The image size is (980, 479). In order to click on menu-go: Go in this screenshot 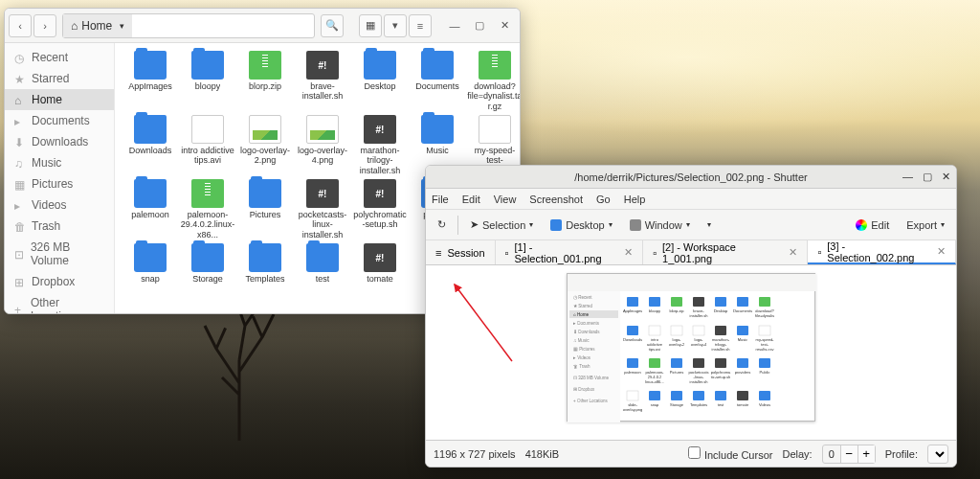, I will do `click(603, 199)`.